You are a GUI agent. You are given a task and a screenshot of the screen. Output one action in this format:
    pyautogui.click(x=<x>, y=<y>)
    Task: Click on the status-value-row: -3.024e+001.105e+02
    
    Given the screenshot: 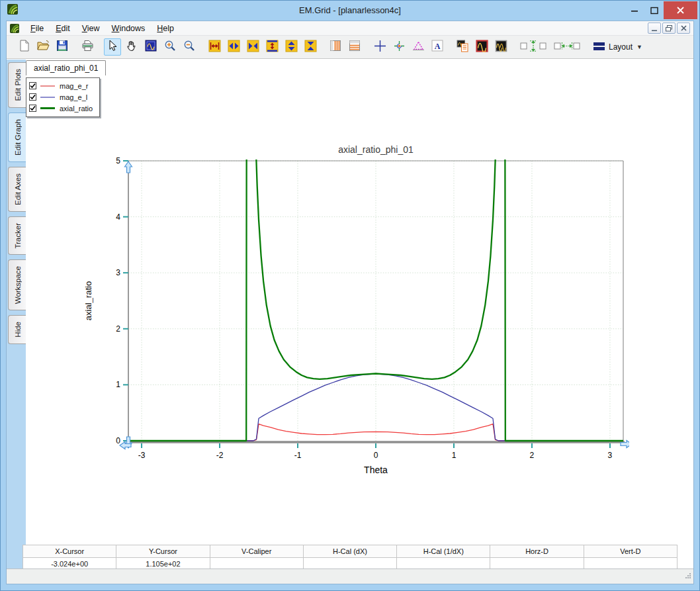 What is the action you would take?
    pyautogui.click(x=351, y=564)
    